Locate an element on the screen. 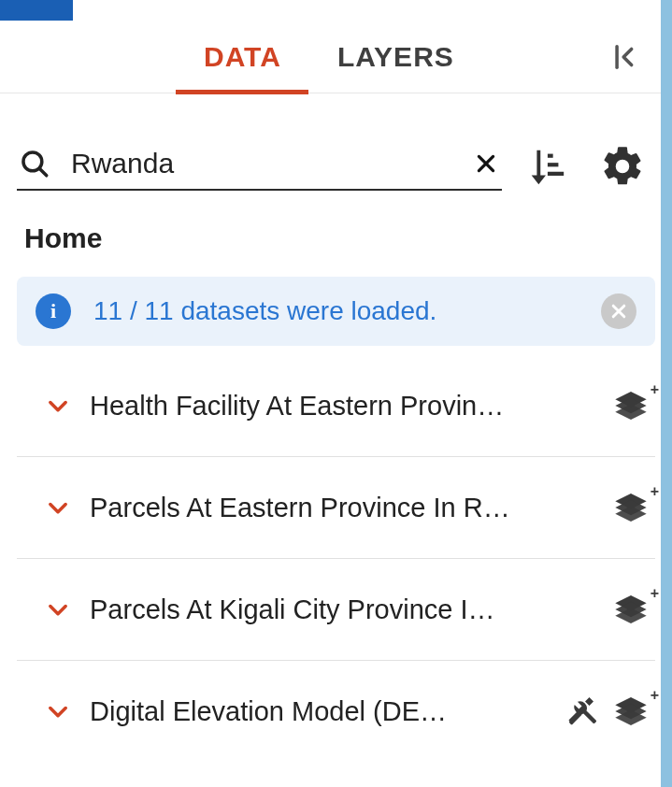  info-banner: i 11 / 11 datasets were loaded. is located at coordinates (336, 311).